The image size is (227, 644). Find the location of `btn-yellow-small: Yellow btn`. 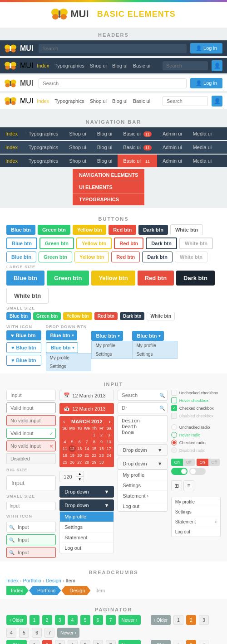

btn-yellow-small: Yellow btn is located at coordinates (77, 316).